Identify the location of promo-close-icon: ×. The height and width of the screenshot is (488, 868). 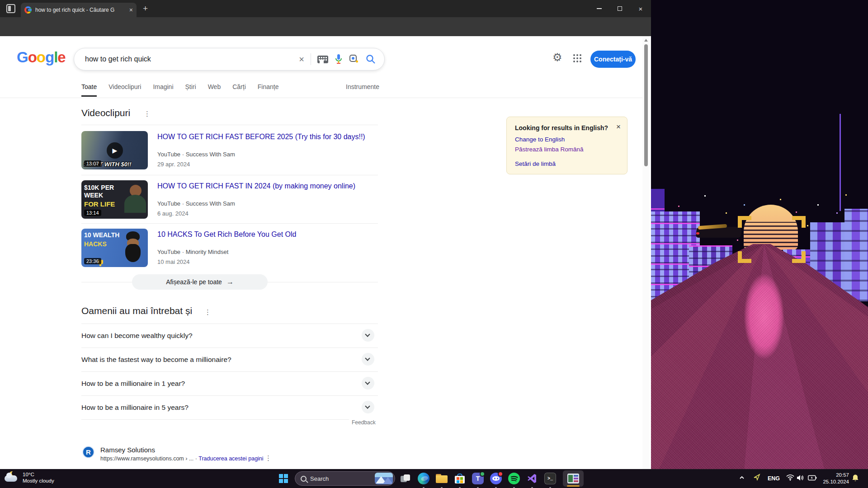
(618, 127).